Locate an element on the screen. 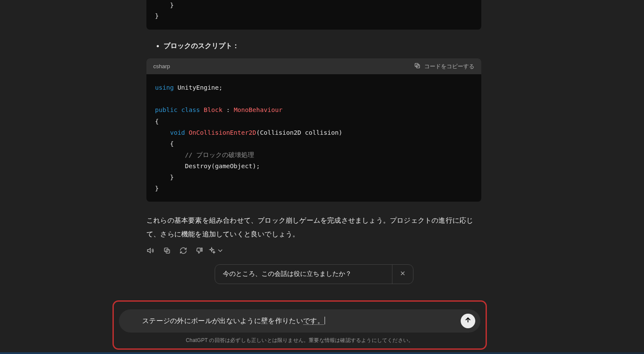  copy-code-button: コードをコピーする is located at coordinates (444, 66).